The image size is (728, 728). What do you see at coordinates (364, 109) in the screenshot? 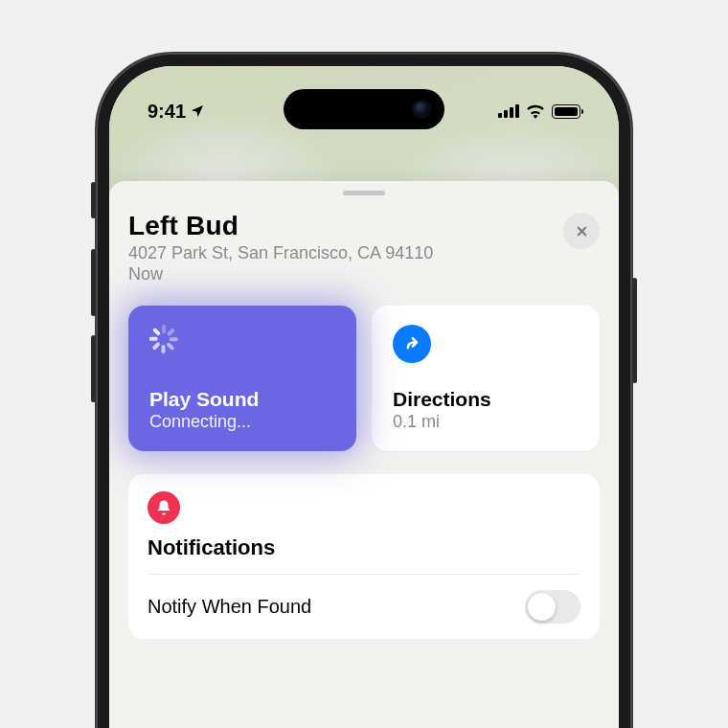
I see `dynamic-island` at bounding box center [364, 109].